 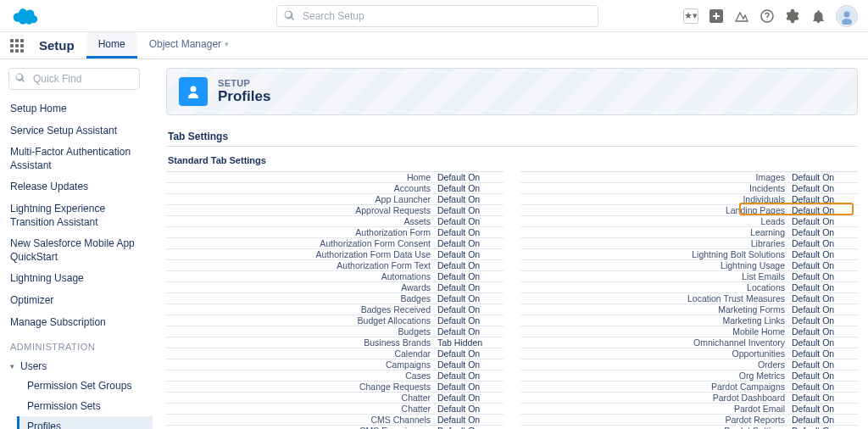 What do you see at coordinates (81, 279) in the screenshot?
I see `sidebar-link: Lightning Usage` at bounding box center [81, 279].